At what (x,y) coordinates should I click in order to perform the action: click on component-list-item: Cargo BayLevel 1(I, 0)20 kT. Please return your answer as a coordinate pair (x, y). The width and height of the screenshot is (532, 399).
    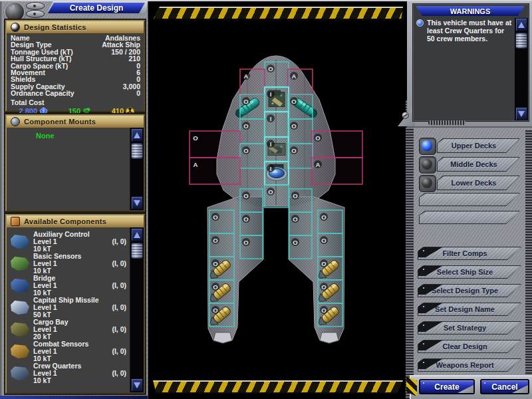
    Looking at the image, I should click on (68, 330).